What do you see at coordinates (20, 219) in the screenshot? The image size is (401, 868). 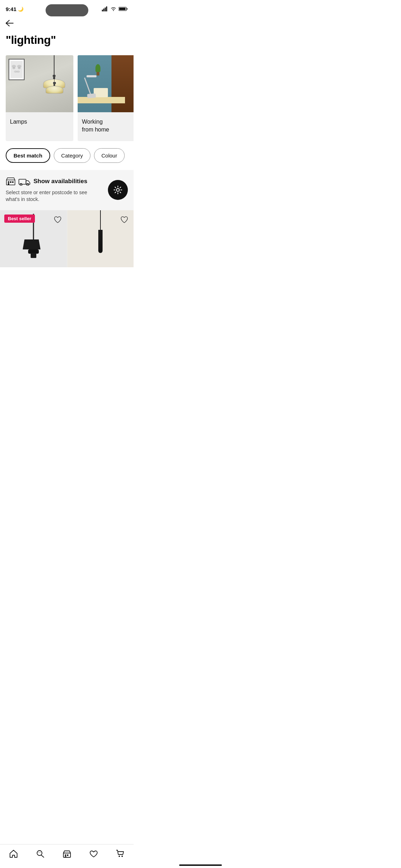 I see `best-seller-badge: Best seller` at bounding box center [20, 219].